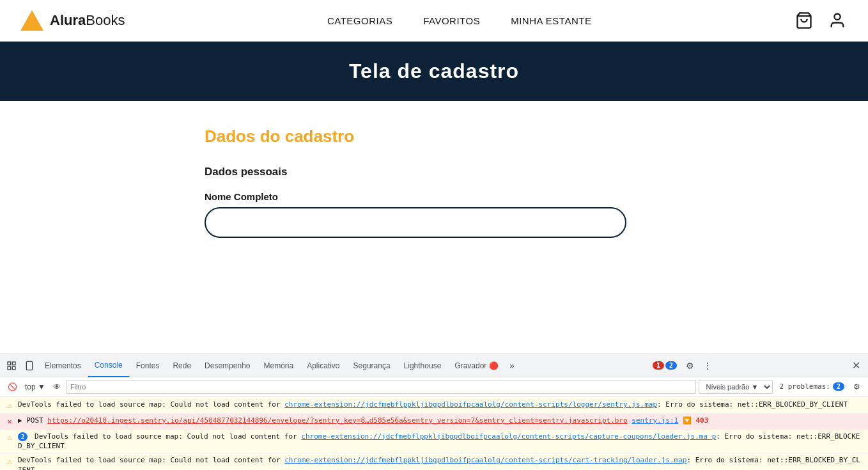 The image size is (868, 470). I want to click on console-text-1: DevTools failed to load source map: Coul…, so click(440, 404).